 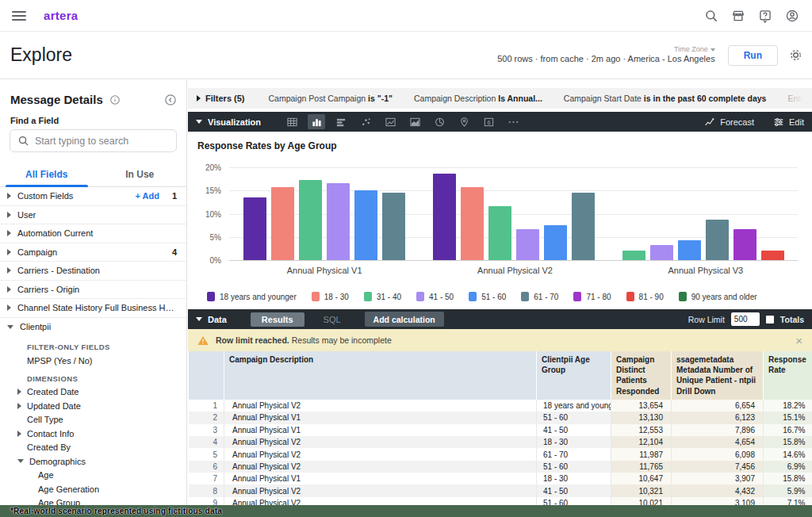 I want to click on sidebar-item-carriers-origin: Carriers - Origin, so click(x=94, y=290).